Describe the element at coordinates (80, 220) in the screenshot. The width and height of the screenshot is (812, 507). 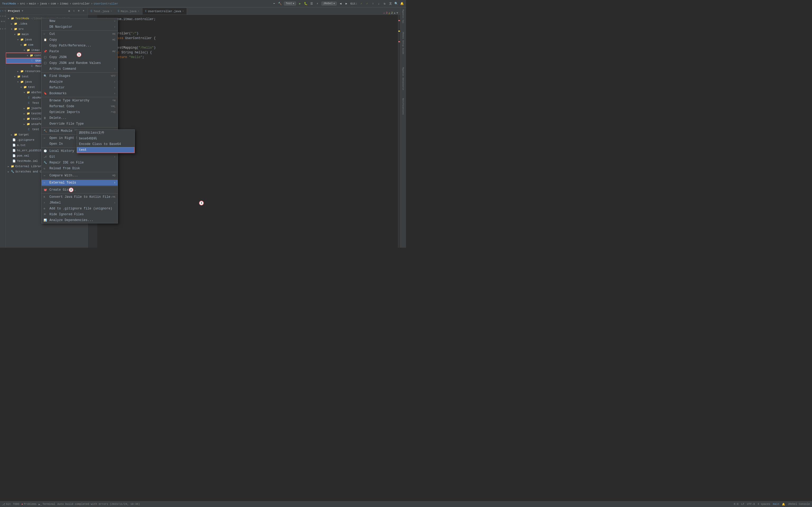
I see `menu-item-analyze-deps: 📊 Analyze Dependencies...` at that location.